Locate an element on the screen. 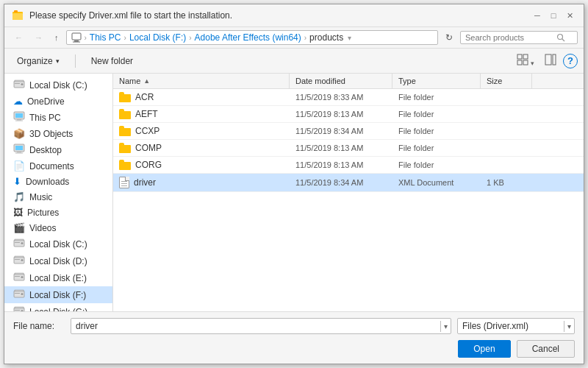 This screenshot has width=588, height=368. sidebar-icon-downloads: ⬇ is located at coordinates (18, 181).